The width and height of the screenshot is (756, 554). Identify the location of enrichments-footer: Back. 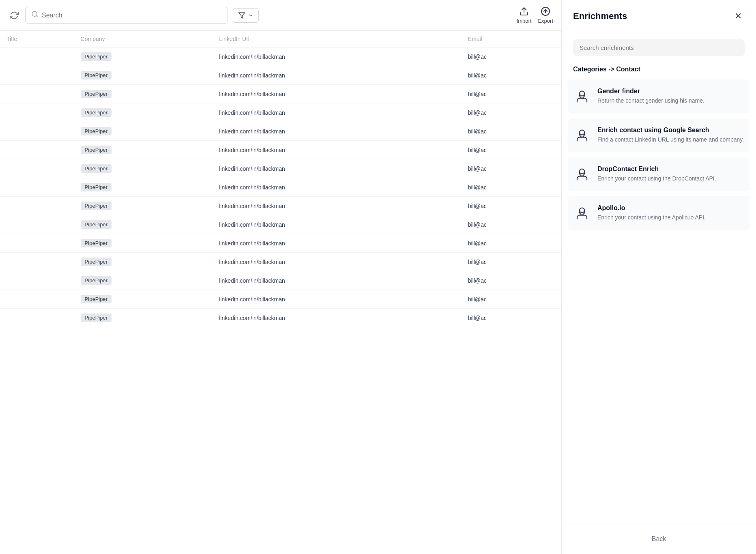
(659, 539).